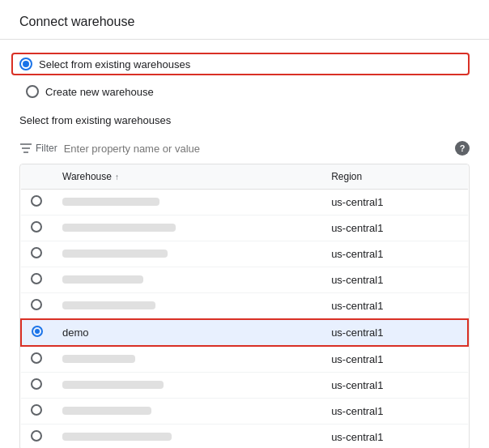 This screenshot has width=489, height=448. Describe the element at coordinates (244, 332) in the screenshot. I see `table-row: demous-central1` at that location.